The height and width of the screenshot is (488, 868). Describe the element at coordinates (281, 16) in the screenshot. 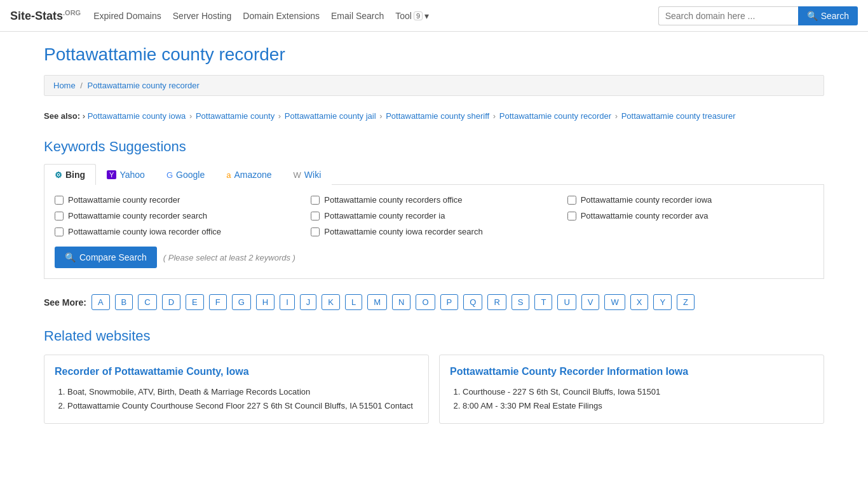

I see `nav-domain-extensions: Domain Extensions` at that location.